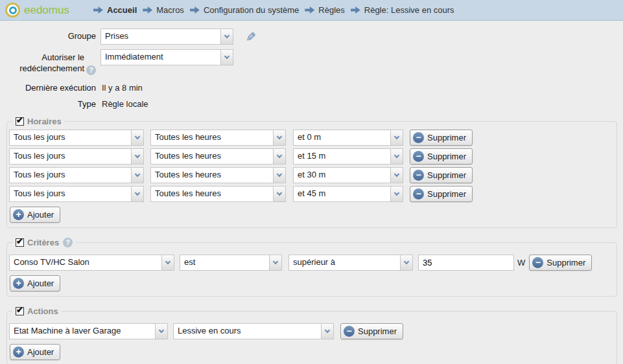 The image size is (623, 364). I want to click on criteria-threshold-input, so click(466, 263).